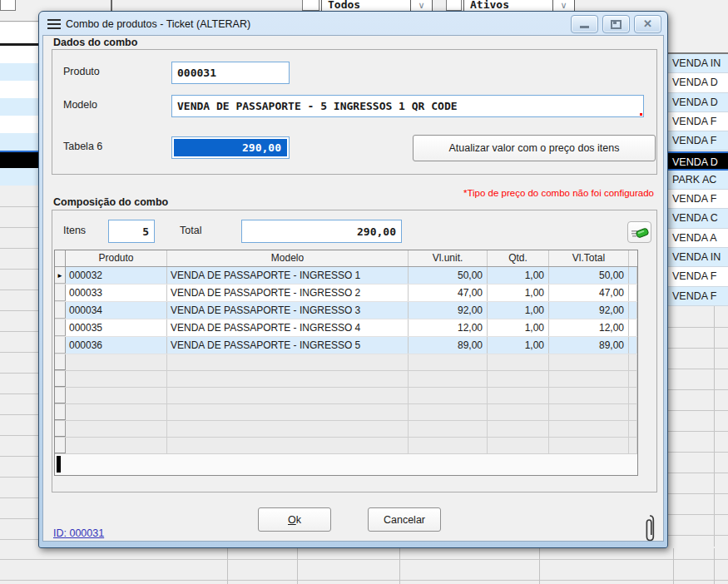 This screenshot has height=584, width=728. Describe the element at coordinates (696, 238) in the screenshot. I see `list-item: VENDA A` at that location.